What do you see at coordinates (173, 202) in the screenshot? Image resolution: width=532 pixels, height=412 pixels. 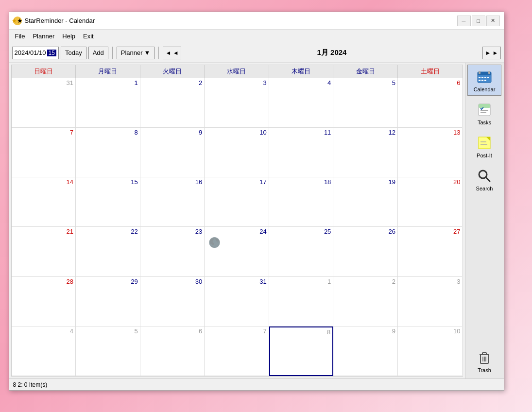 I see `table-row: 16` at bounding box center [173, 202].